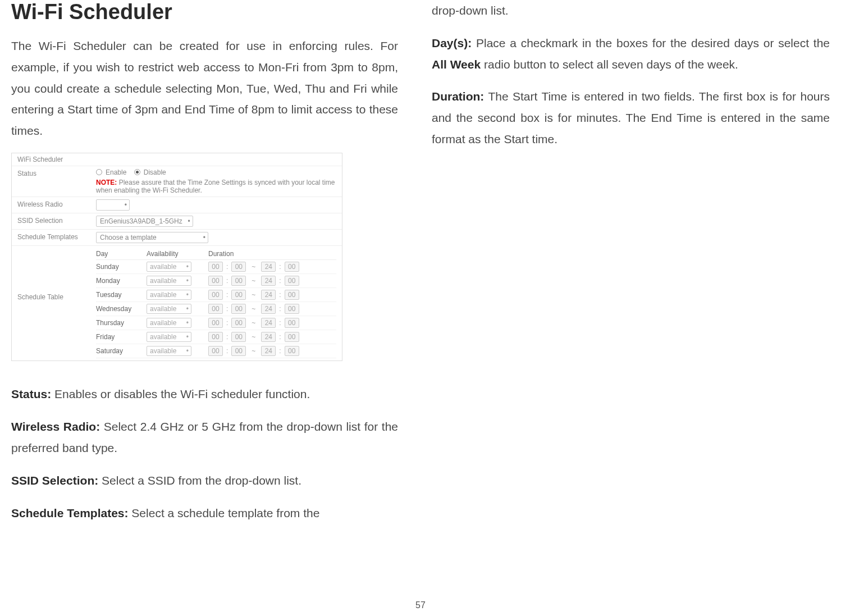 Image resolution: width=841 pixels, height=616 pixels. I want to click on ssid-def-text: Select a SSID from the drop-down list., so click(202, 481).